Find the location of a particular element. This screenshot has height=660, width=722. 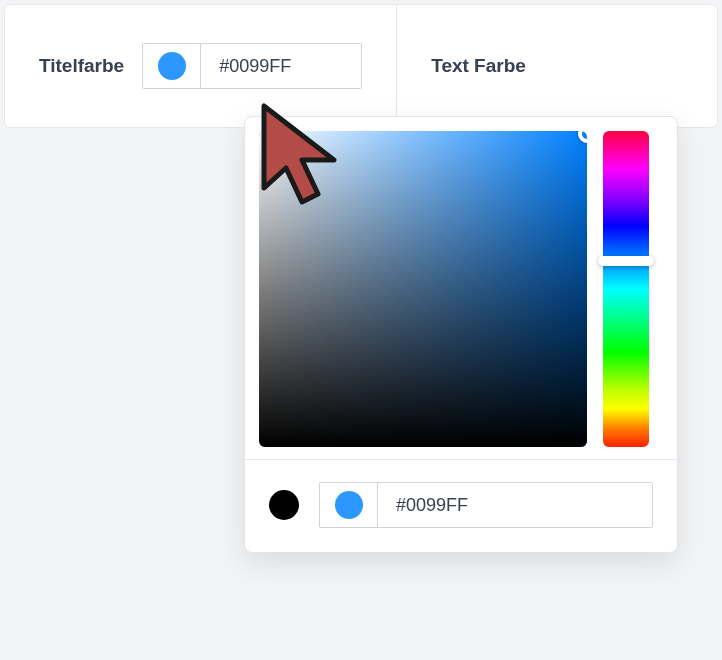

title-color-swatch-dot is located at coordinates (172, 66).